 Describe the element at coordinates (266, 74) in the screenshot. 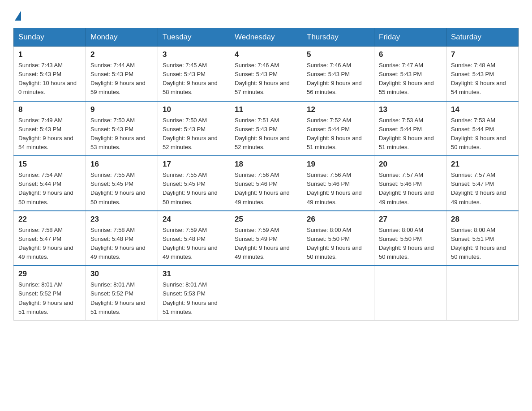

I see `calendar-cell: 4 Sunrise: 7:46 AMSunset: 5:43 PMDayligh…` at that location.